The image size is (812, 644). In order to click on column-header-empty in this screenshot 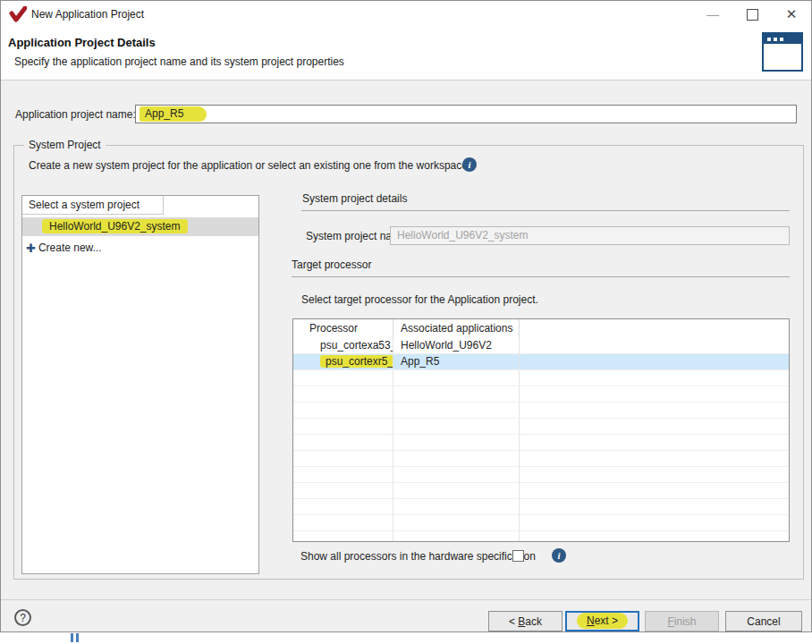, I will do `click(655, 329)`.